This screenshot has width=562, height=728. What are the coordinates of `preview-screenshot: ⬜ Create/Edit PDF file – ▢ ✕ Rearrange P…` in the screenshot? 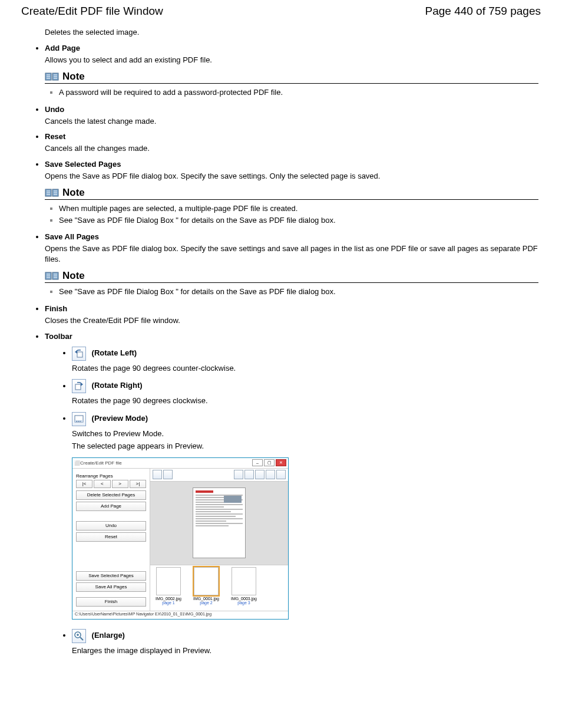 It's located at (180, 539).